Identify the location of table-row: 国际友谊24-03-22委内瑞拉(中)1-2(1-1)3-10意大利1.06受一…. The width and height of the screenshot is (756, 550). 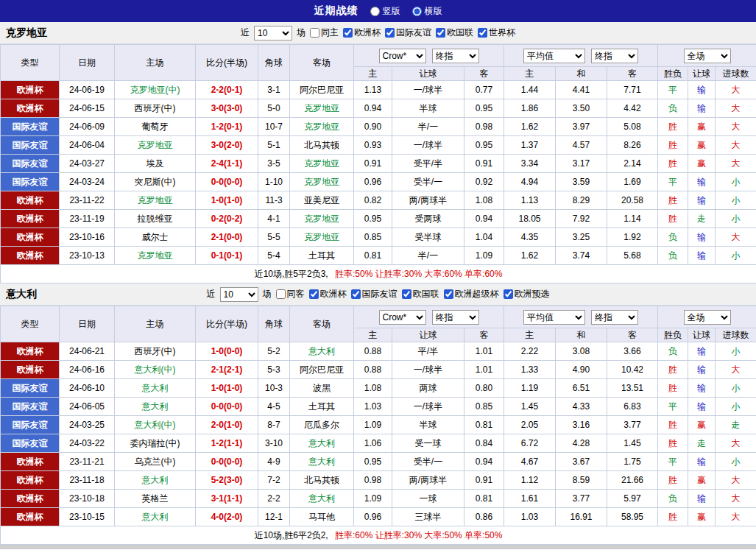
(378, 443).